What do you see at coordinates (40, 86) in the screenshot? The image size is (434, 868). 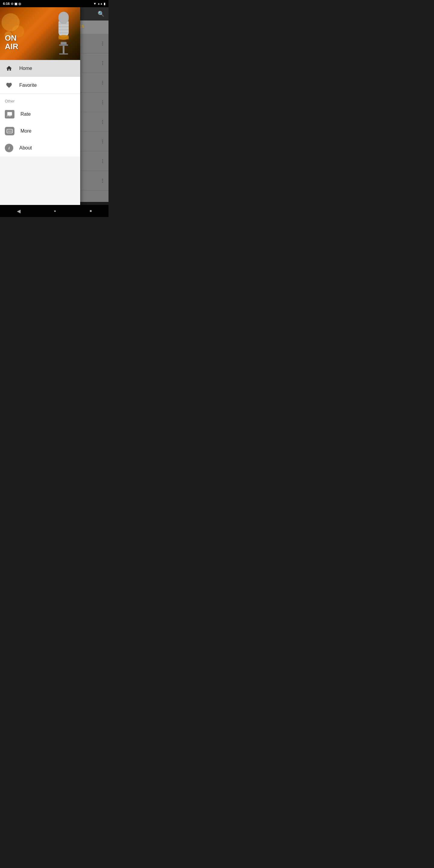 I see `sidebar-item-favorite: Favorite` at bounding box center [40, 86].